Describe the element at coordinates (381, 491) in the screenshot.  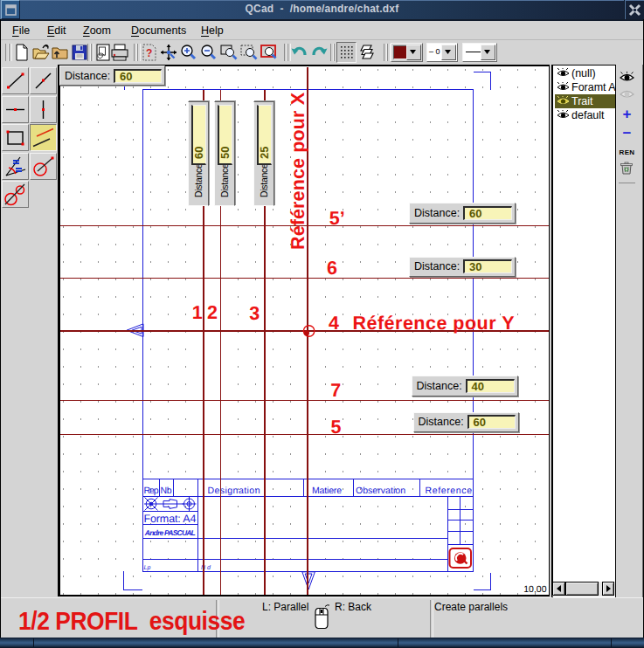
I see `svg-text: Observation` at that location.